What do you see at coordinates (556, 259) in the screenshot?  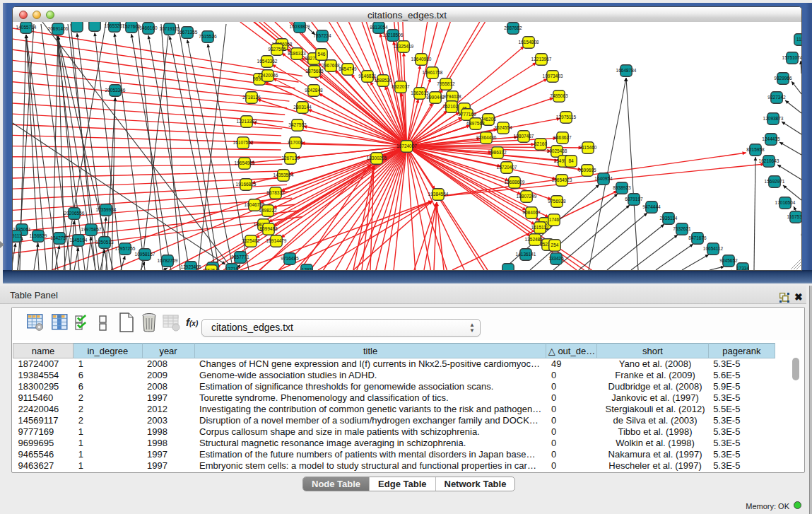 I see `svg-text: 133426` at bounding box center [556, 259].